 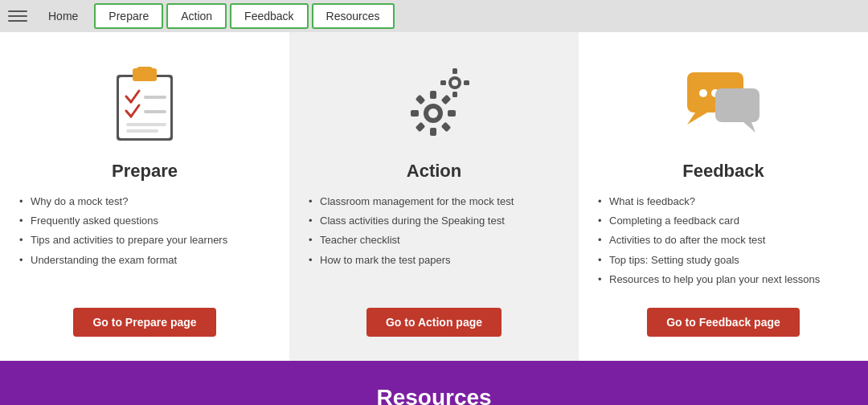 I want to click on feedback-list: What is feedback? Completing a feedback …, so click(x=723, y=243).